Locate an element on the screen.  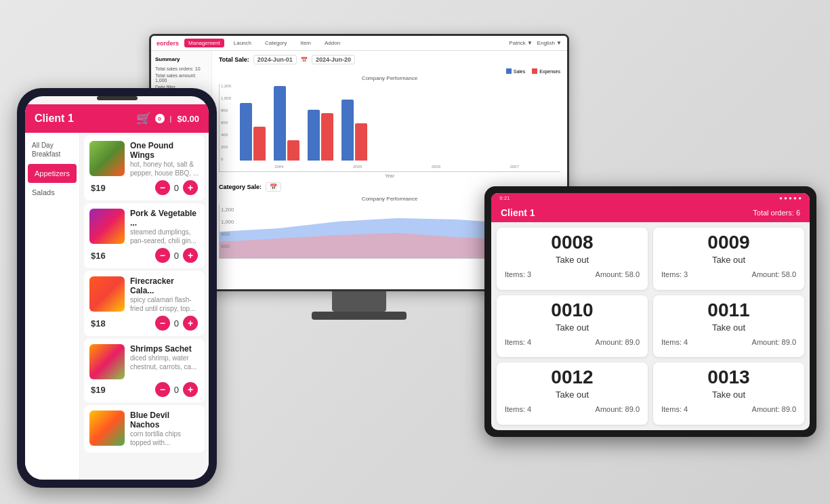
nav-logo: eorders is located at coordinates (168, 43).